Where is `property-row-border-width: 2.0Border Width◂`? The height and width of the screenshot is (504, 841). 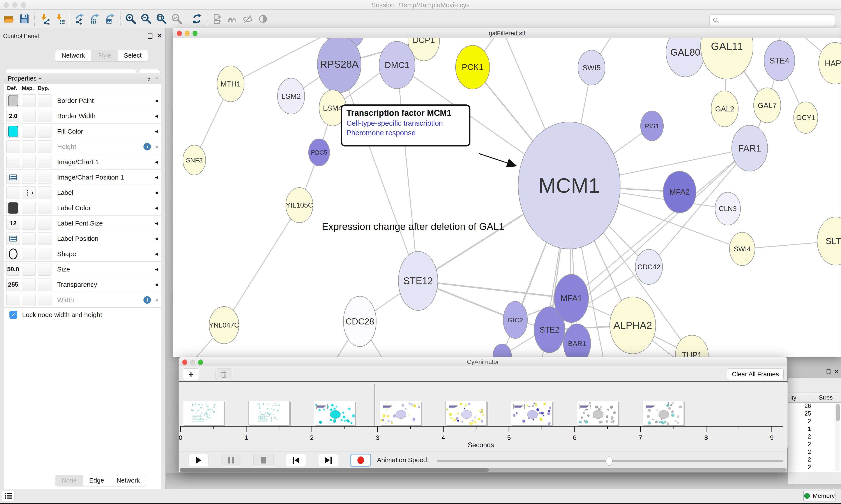 property-row-border-width: 2.0Border Width◂ is located at coordinates (83, 116).